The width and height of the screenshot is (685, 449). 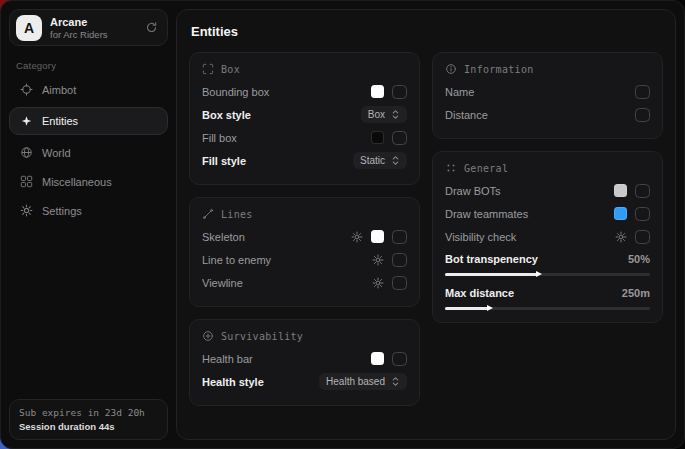 I want to click on dots-grid-icon, so click(x=451, y=168).